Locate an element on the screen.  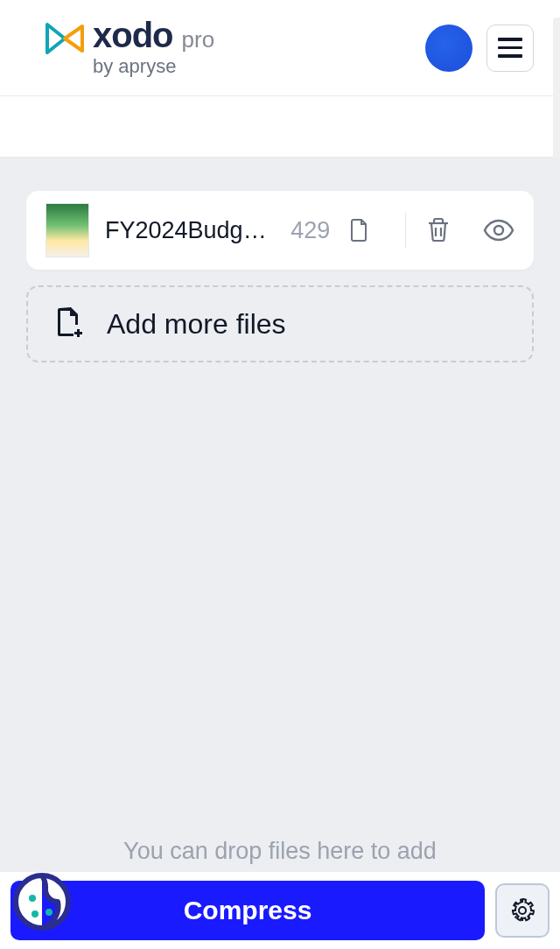
pro-badge: pro is located at coordinates (199, 40).